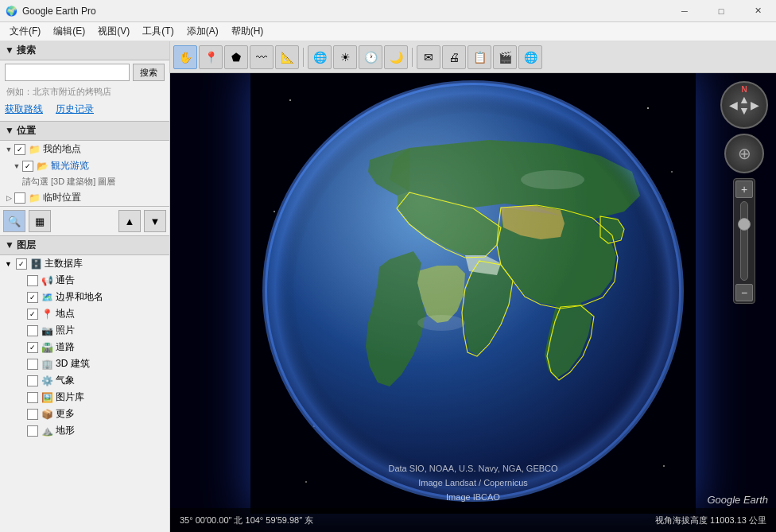 The image size is (776, 532). I want to click on layer-label-weather: 气象, so click(65, 380).